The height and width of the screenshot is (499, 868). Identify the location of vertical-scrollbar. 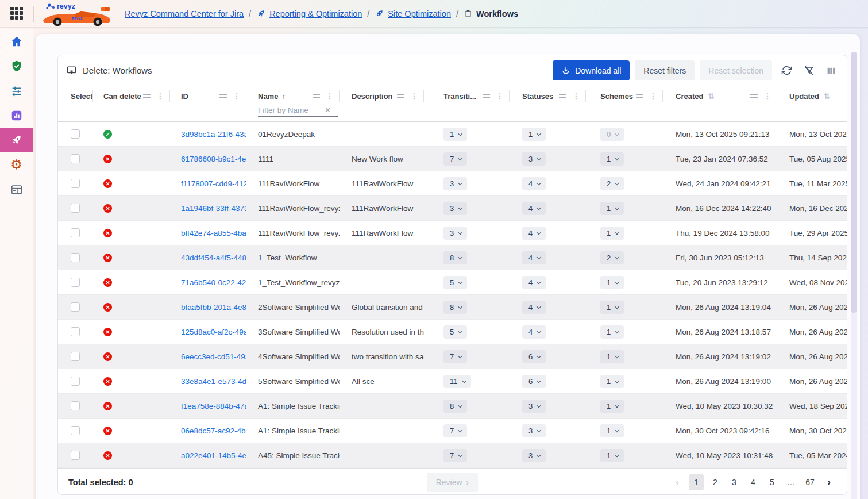
(854, 275).